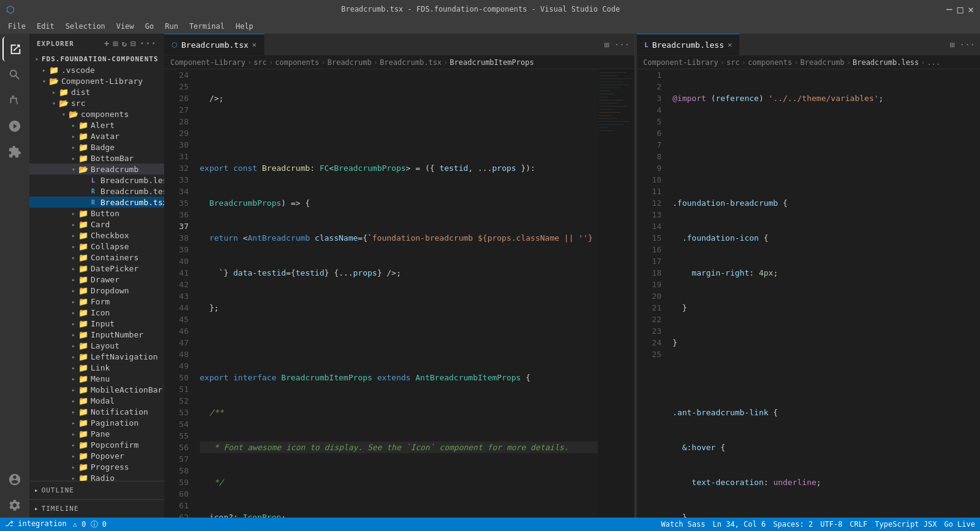  What do you see at coordinates (97, 323) in the screenshot?
I see `sidebar-item-input: ▸ 📁 Input` at bounding box center [97, 323].